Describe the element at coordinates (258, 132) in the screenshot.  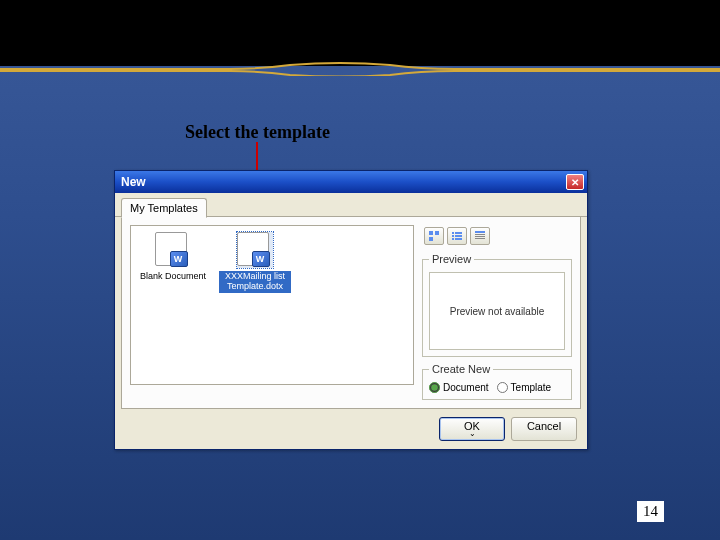
I see `callout-annotation: Select the template` at that location.